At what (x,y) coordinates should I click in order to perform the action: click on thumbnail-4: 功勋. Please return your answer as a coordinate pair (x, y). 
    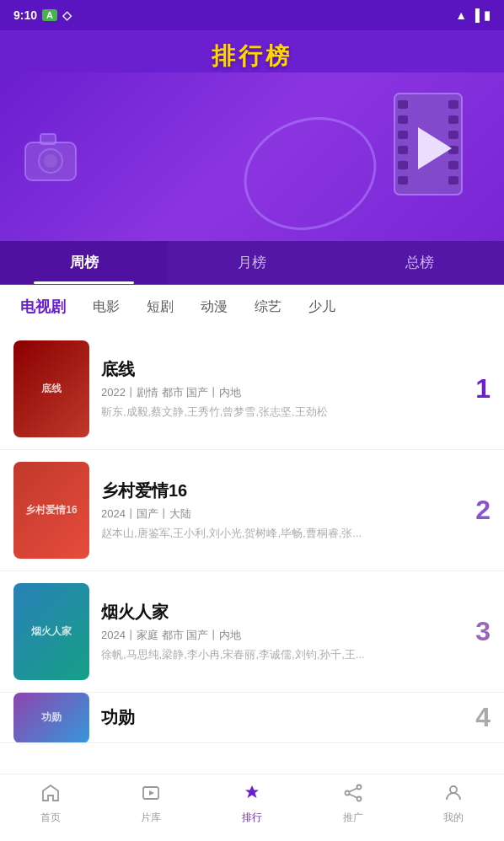
    Looking at the image, I should click on (51, 718).